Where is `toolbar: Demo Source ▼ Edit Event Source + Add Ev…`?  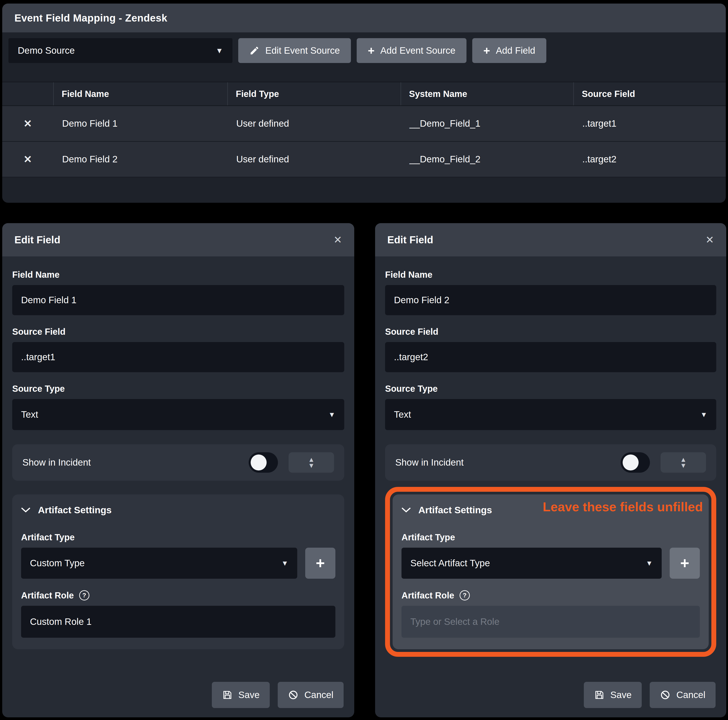
toolbar: Demo Source ▼ Edit Event Source + Add Ev… is located at coordinates (364, 50).